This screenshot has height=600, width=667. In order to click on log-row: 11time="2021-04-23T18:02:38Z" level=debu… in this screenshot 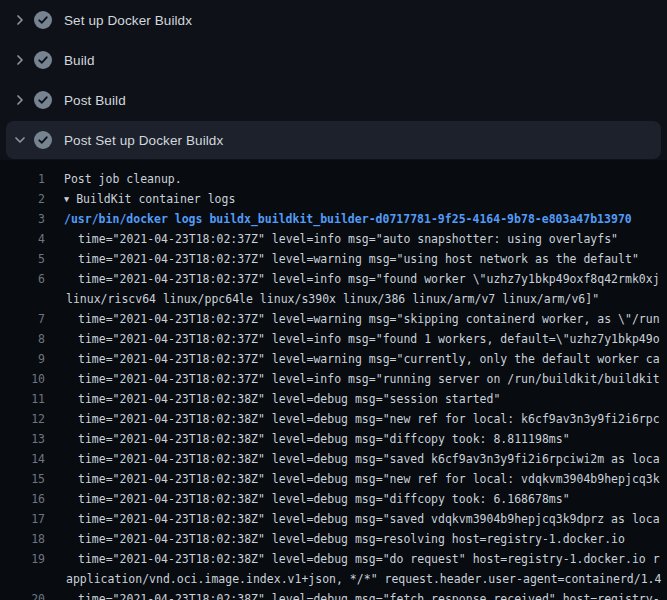, I will do `click(334, 399)`.